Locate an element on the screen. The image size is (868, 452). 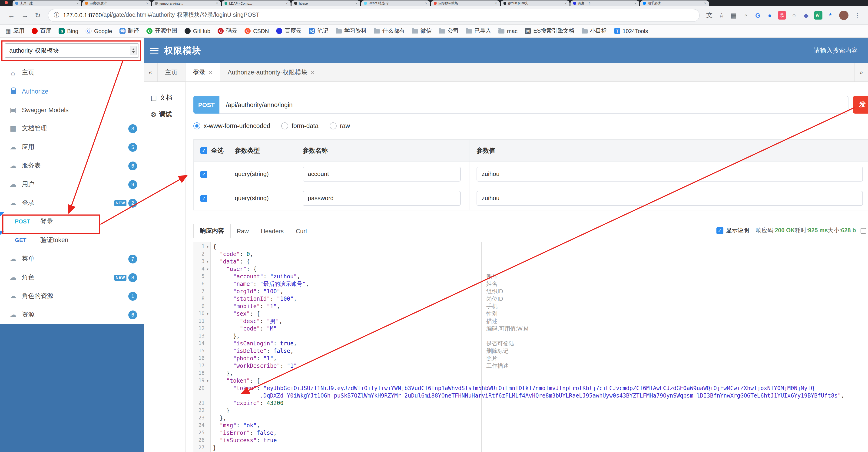
request-url-input: /api/authority/anno/login is located at coordinates (534, 105).